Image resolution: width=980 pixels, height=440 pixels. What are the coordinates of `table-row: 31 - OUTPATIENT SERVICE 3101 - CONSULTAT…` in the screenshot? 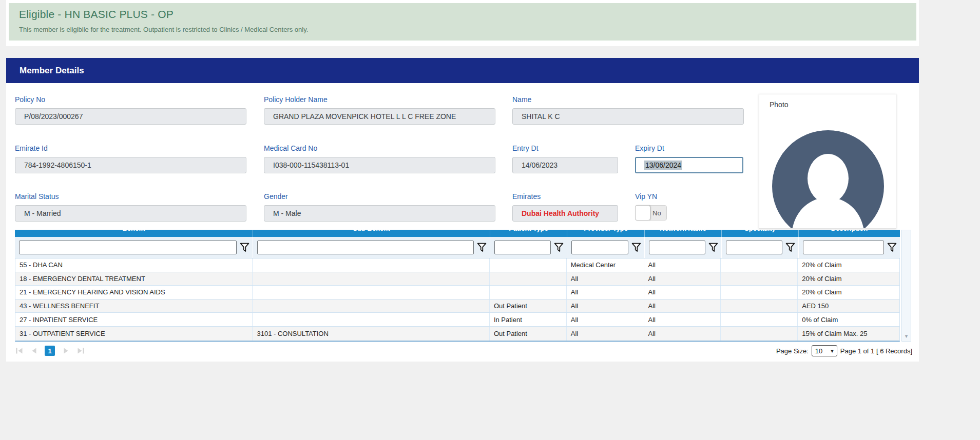 It's located at (457, 333).